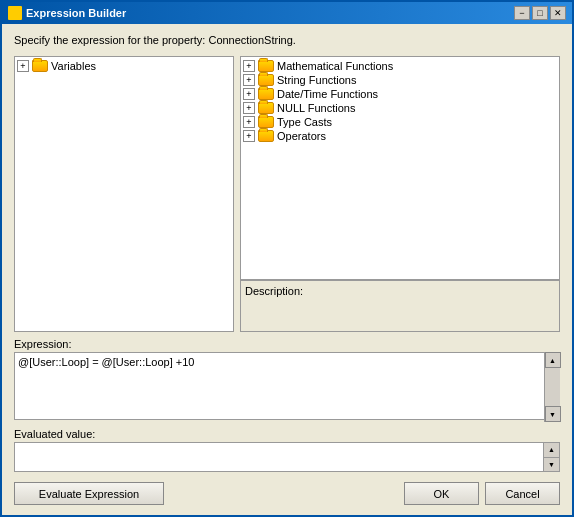  Describe the element at coordinates (266, 108) in the screenshot. I see `null-folder-icon` at that location.